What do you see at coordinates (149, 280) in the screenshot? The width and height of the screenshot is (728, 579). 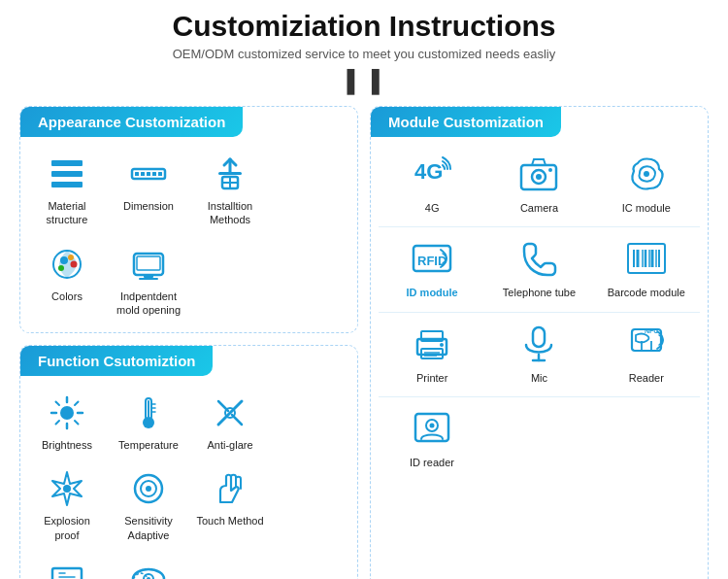 I see `item-mold: Indpentdent mold opening` at bounding box center [149, 280].